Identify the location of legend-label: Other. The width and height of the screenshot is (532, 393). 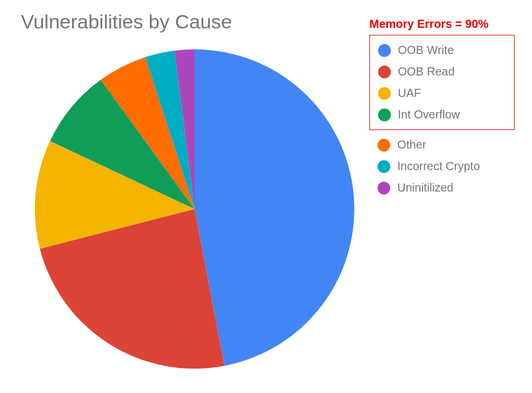
(412, 145).